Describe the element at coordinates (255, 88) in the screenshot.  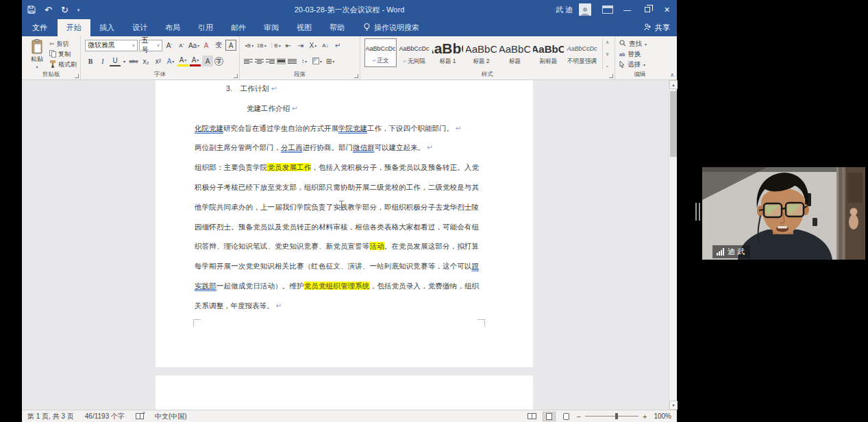
I see `text-run: 工作计划` at that location.